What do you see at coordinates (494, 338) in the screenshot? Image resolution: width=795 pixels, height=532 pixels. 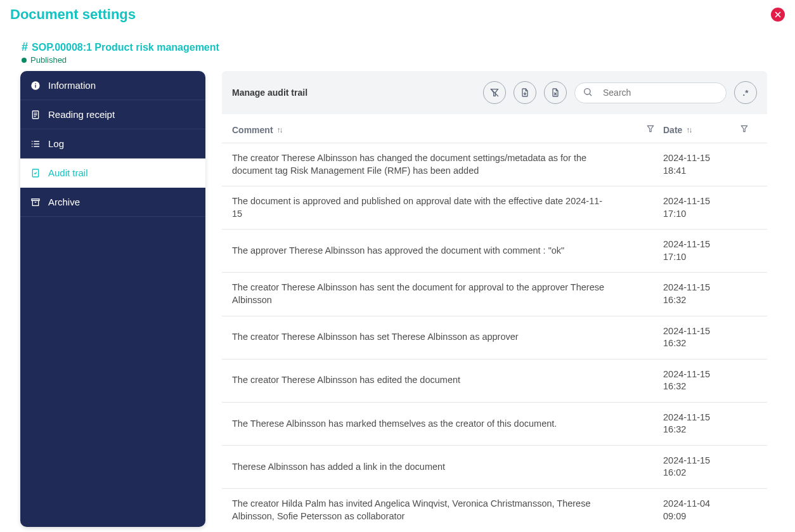 I see `table-row: The creator Therese Albinsson has set Th…` at bounding box center [494, 338].